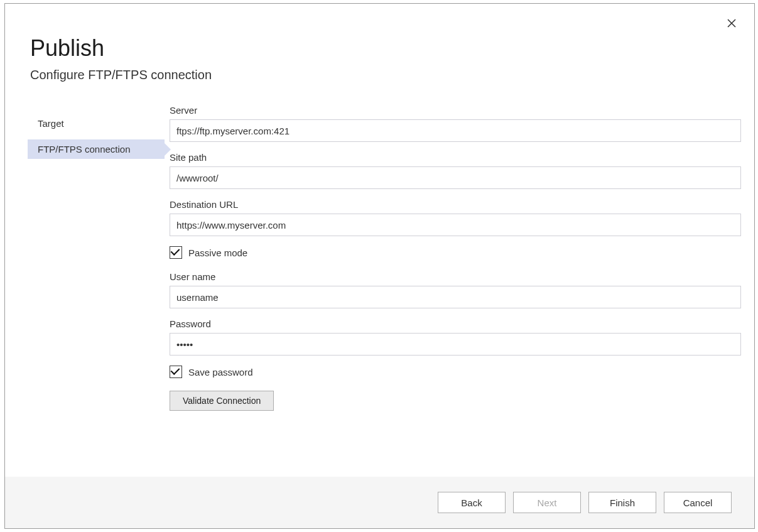 The width and height of the screenshot is (758, 532). I want to click on validate-connection-button: Validate Connection, so click(222, 401).